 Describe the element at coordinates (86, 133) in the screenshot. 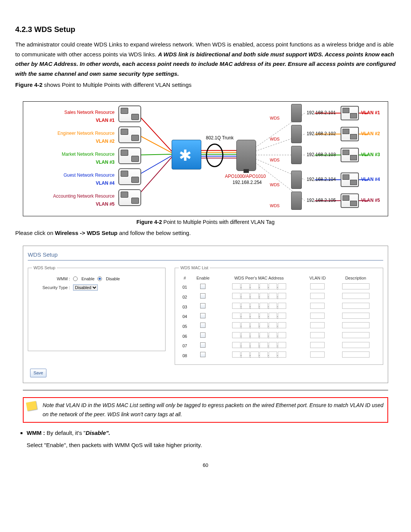

I see `resource-label-2: Engineer Network Resource` at that location.